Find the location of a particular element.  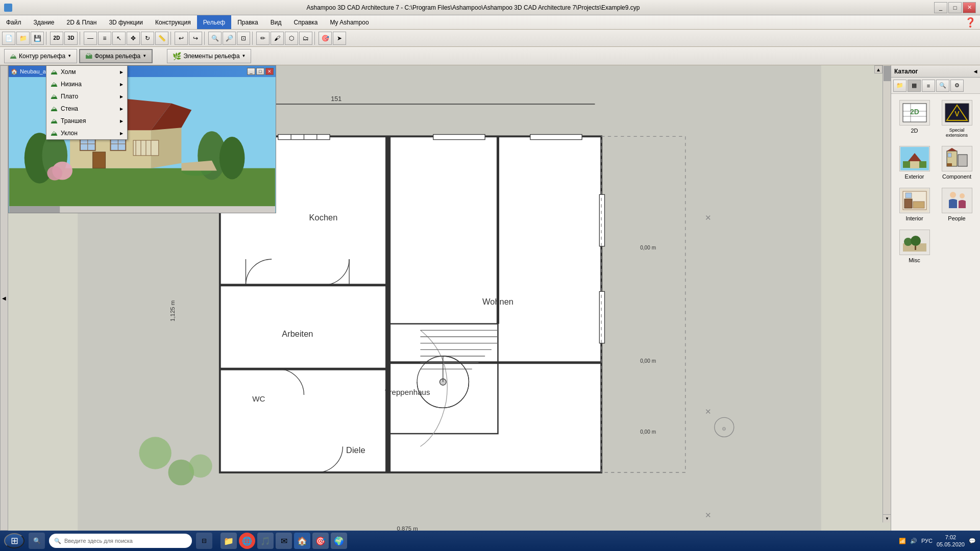

view-3d-minimize: _ is located at coordinates (251, 71).